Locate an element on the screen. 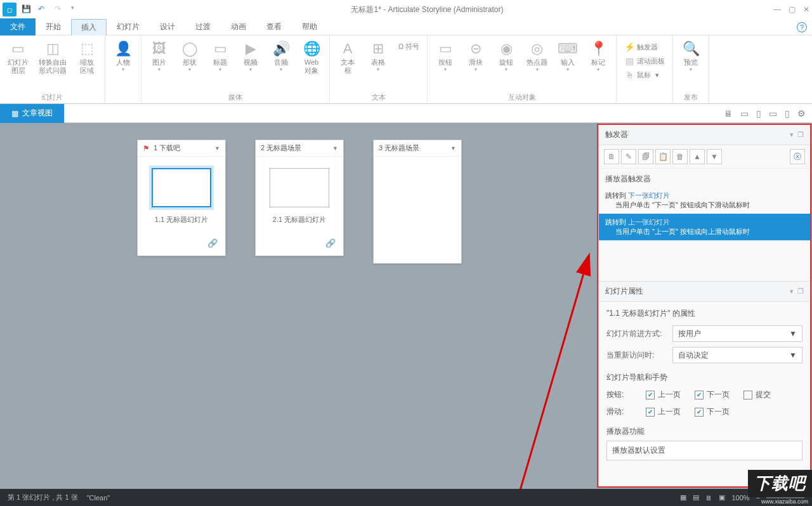 The height and width of the screenshot is (506, 812). qat-dropdown-icon: ▾ is located at coordinates (76, 10).